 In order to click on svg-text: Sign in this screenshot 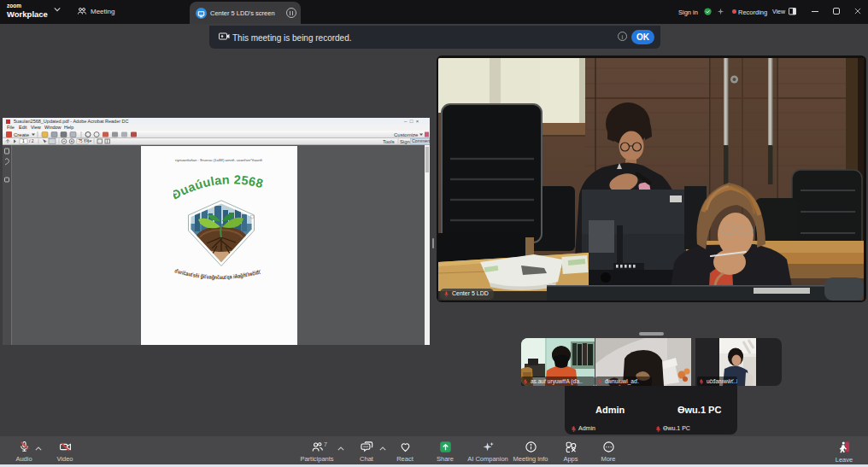, I will do `click(405, 142)`.